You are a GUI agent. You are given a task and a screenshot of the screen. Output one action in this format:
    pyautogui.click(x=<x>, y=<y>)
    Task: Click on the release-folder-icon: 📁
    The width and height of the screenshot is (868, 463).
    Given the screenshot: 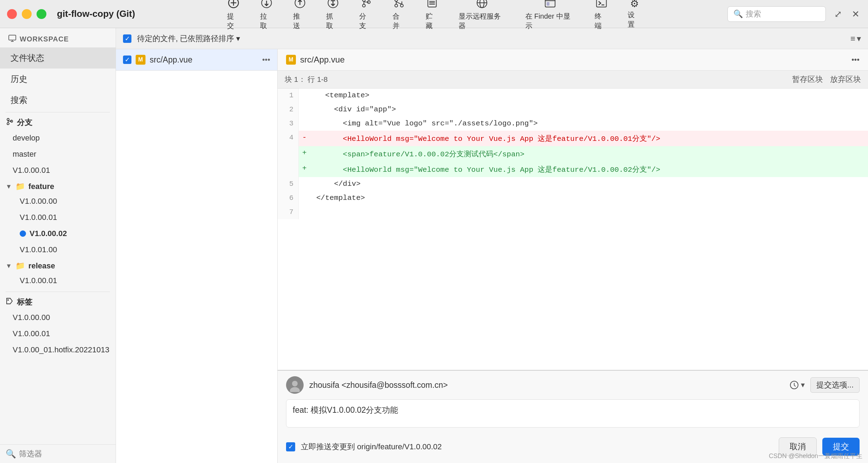 What is the action you would take?
    pyautogui.click(x=20, y=266)
    